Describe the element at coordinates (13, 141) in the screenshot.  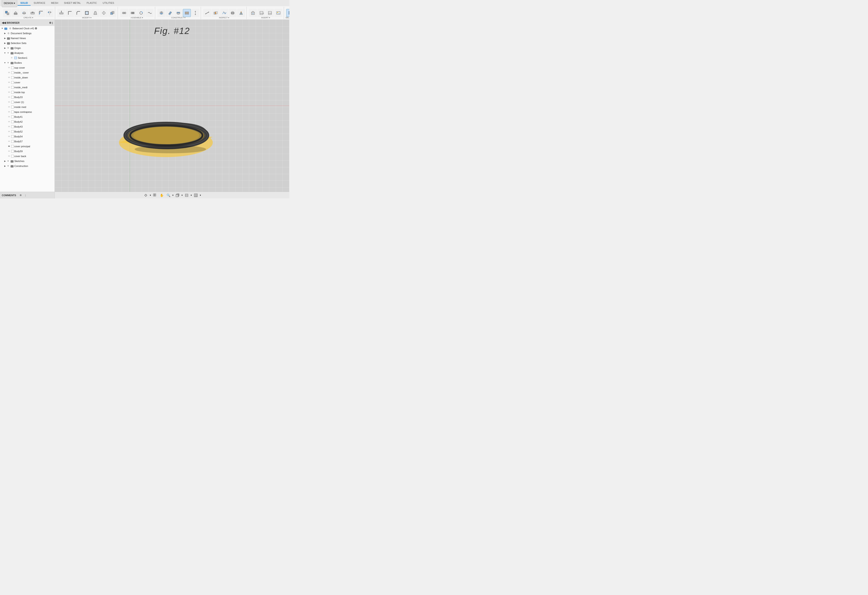
I see `check-body57` at that location.